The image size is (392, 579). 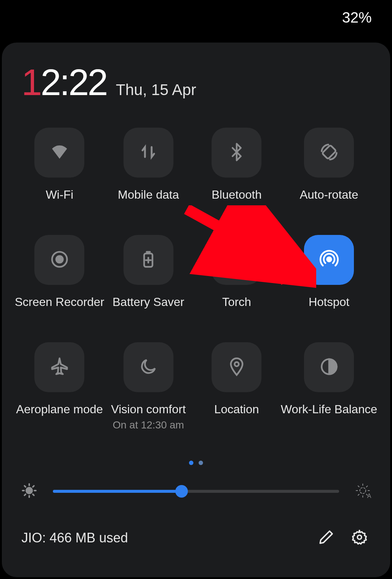 I want to click on pencil-icon, so click(x=326, y=538).